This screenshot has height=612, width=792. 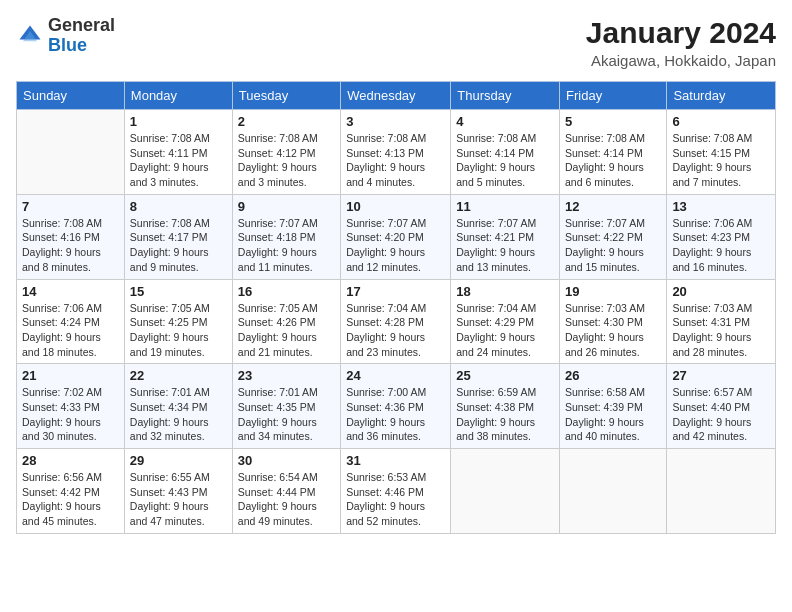 I want to click on day-number: 26, so click(x=613, y=376).